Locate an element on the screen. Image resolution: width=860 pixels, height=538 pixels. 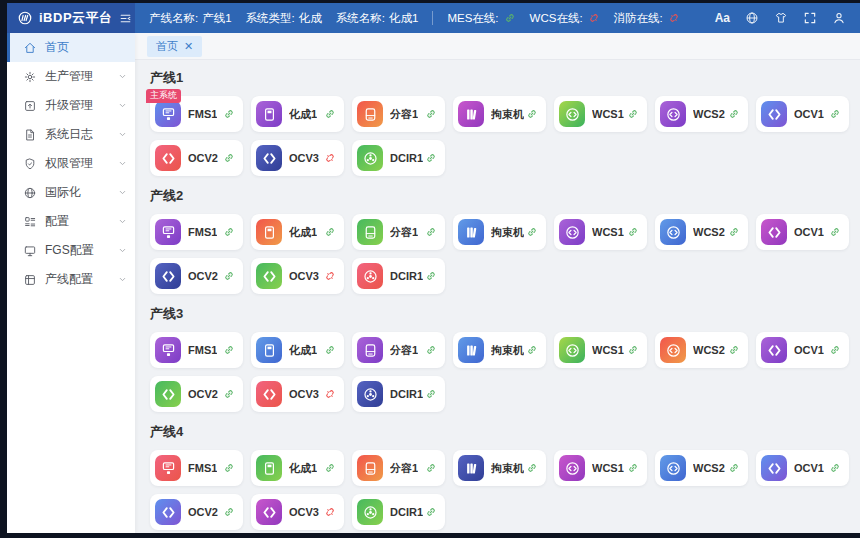
sidebar-item-production: 生产管理 is located at coordinates (71, 76).